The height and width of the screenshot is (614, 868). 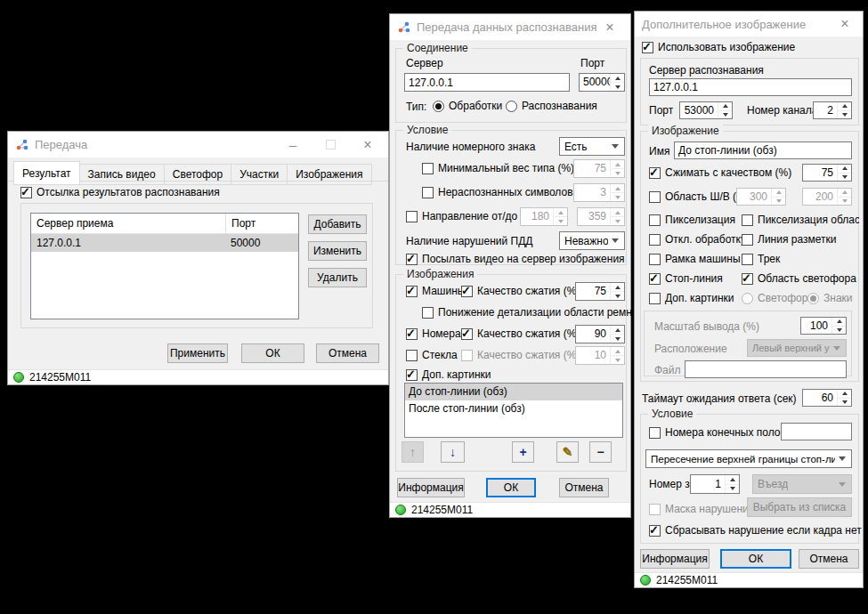 I want to click on remove-item-button: −, so click(x=600, y=452).